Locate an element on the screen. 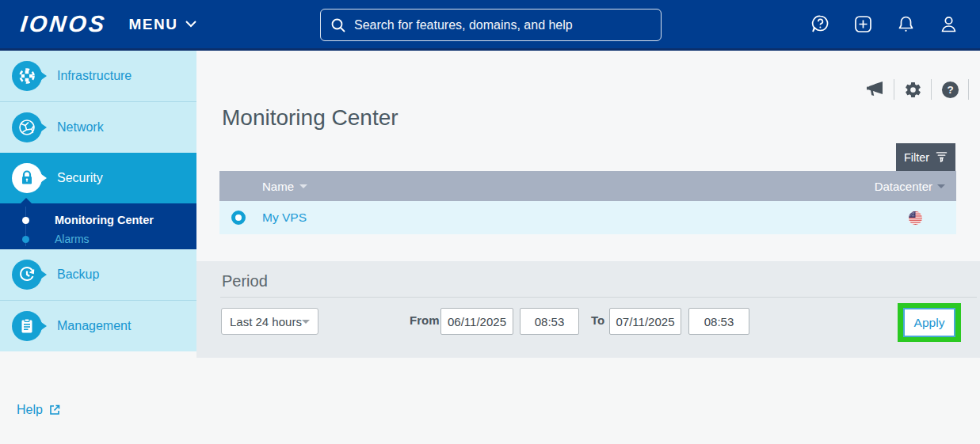 This screenshot has height=444, width=980. help-chat-icon is located at coordinates (821, 24).